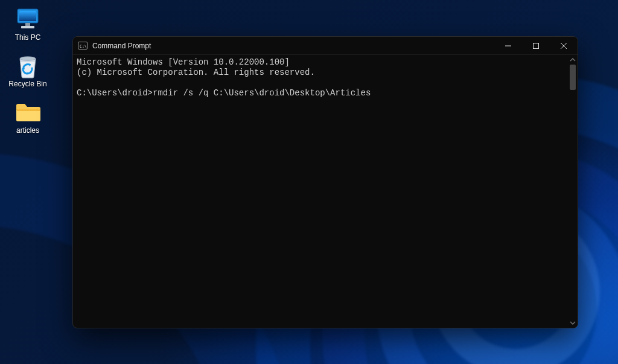 This screenshot has height=364, width=618. I want to click on cmd-icon: C:\, so click(83, 46).